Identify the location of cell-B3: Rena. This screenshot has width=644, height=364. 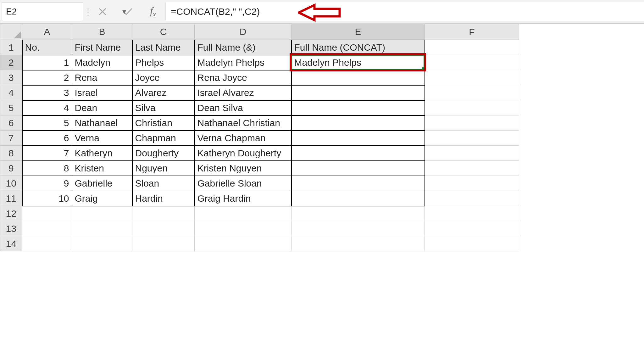
(102, 78).